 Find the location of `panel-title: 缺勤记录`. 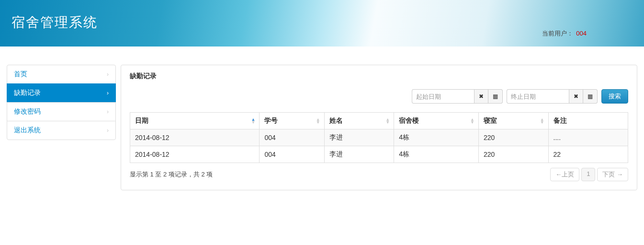

panel-title: 缺勤记录 is located at coordinates (379, 76).